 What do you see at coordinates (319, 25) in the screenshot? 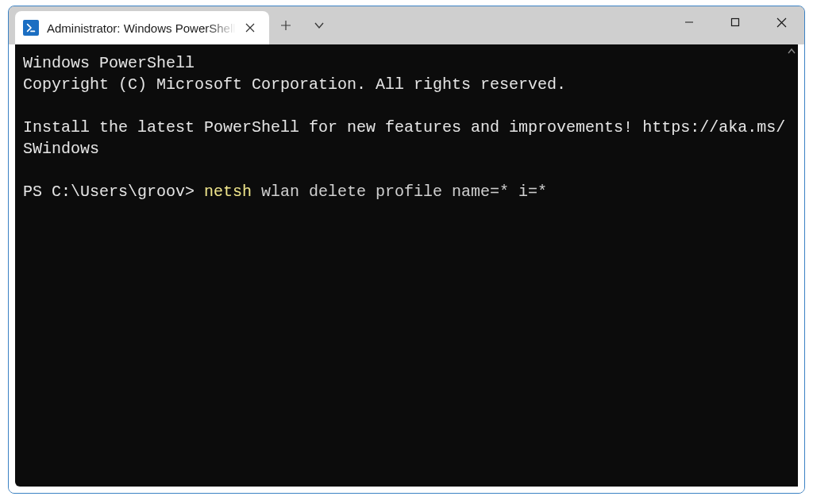
I see `tab-dropdown-button` at bounding box center [319, 25].